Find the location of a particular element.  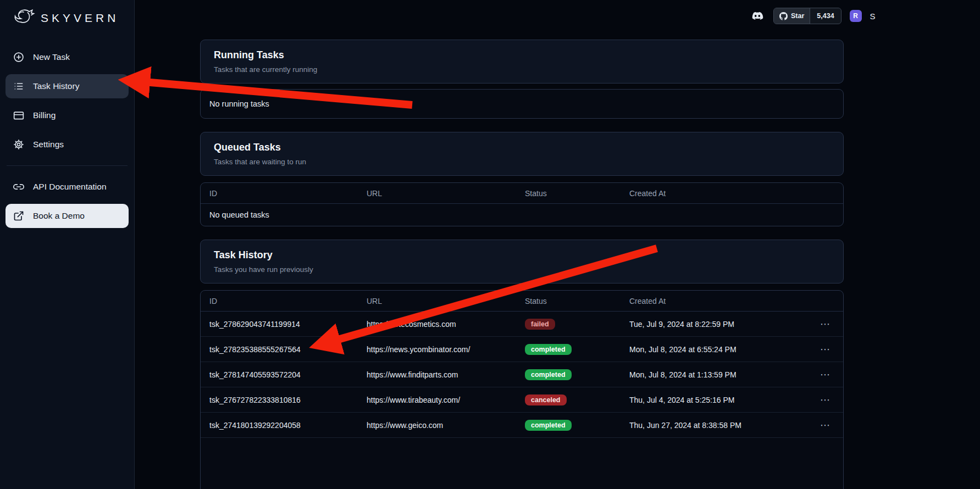

secondary-nav: API Documentation Book a Demo is located at coordinates (67, 201).